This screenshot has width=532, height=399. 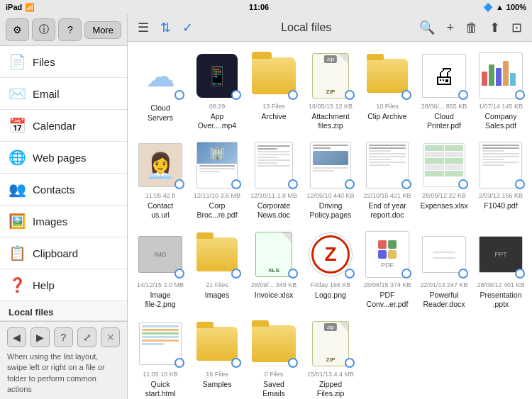 I want to click on list-item: 11:05 10 KB Quickstart.html, so click(x=160, y=357).